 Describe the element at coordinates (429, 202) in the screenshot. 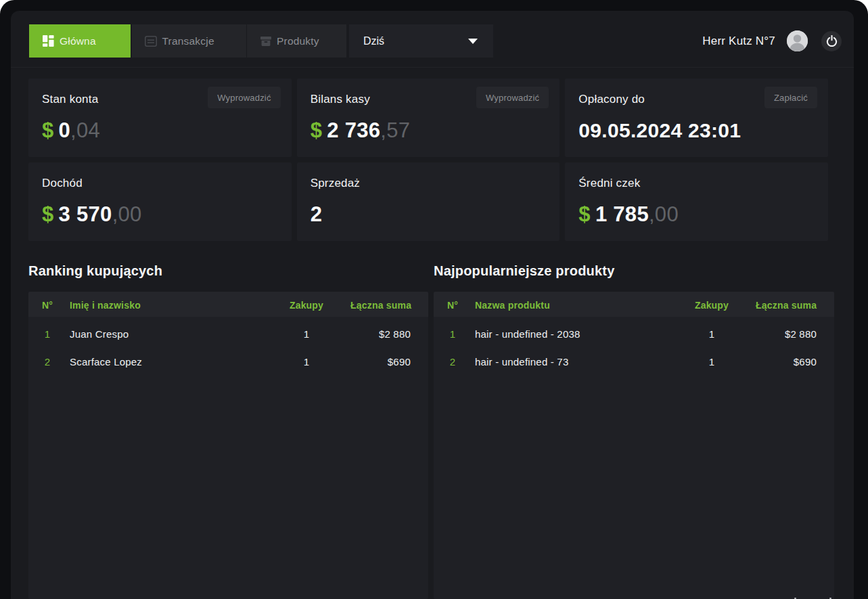

I see `card-sprzedaz: Sprzedaż 2` at that location.